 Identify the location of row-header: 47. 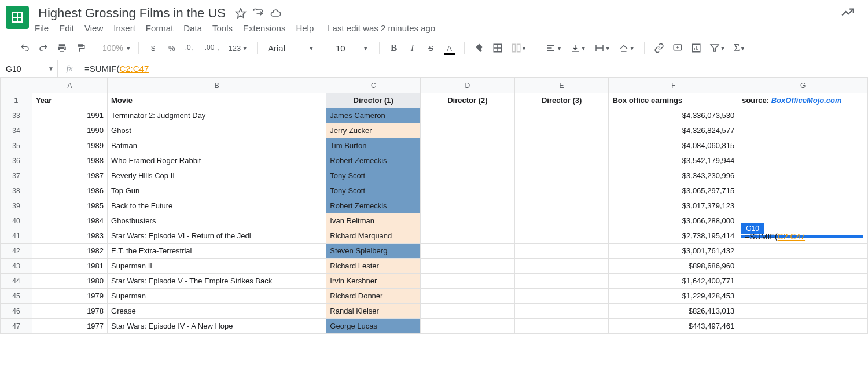
(16, 326).